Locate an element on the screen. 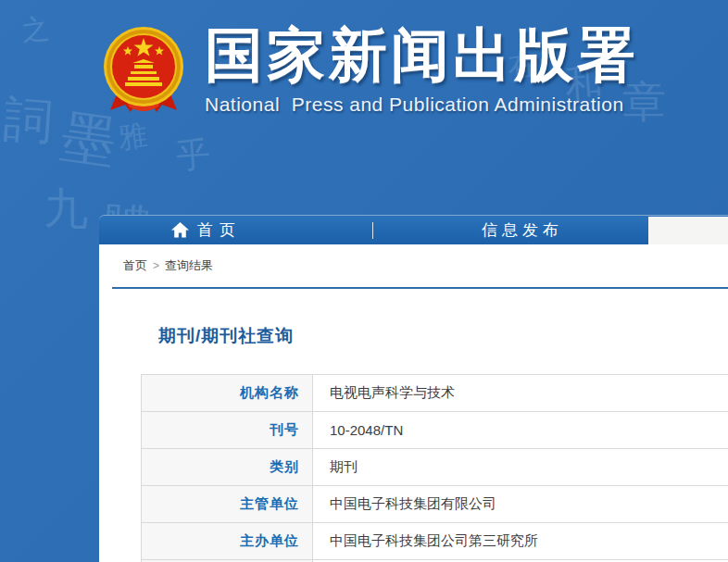 This screenshot has height=562, width=728. site-subtitle-en: National Press and Publication Administr… is located at coordinates (422, 105).